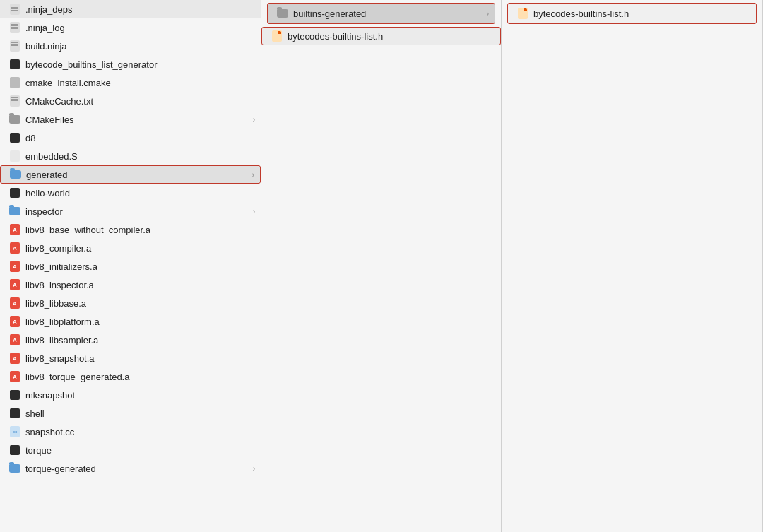  I want to click on item-label: snapshot.cc, so click(49, 432).